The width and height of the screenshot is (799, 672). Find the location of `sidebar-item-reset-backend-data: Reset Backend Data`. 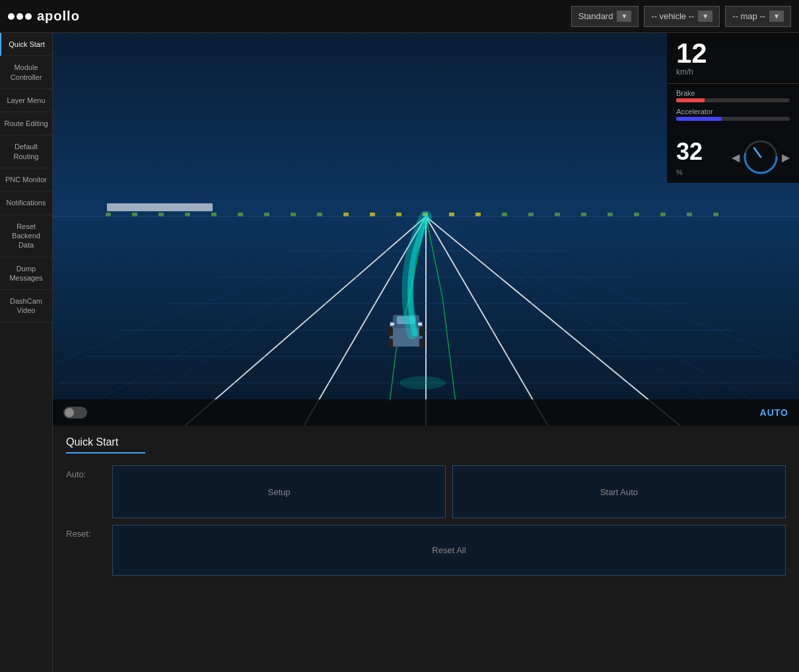

sidebar-item-reset-backend-data: Reset Backend Data is located at coordinates (26, 236).